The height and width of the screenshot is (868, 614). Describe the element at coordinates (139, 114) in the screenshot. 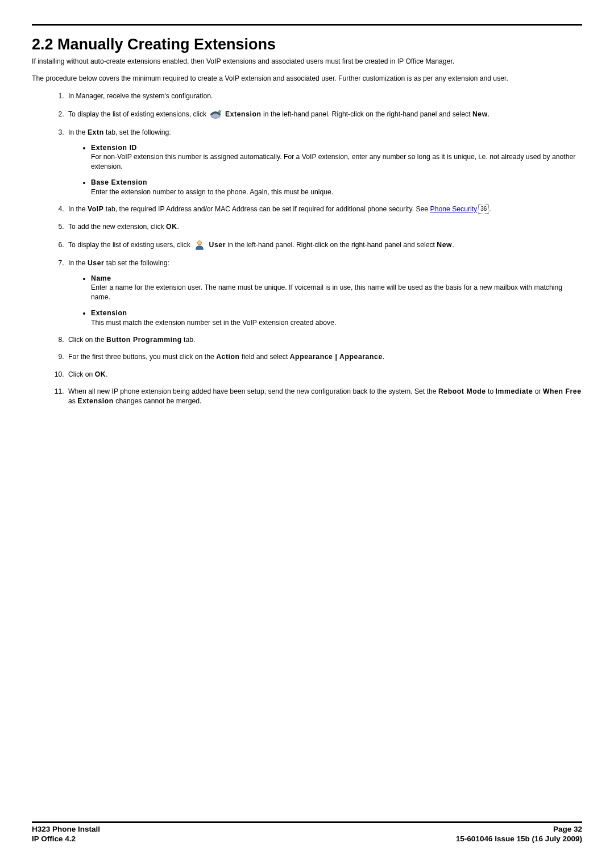

I see `step-2-text-a: To display the list of existing extensio…` at that location.